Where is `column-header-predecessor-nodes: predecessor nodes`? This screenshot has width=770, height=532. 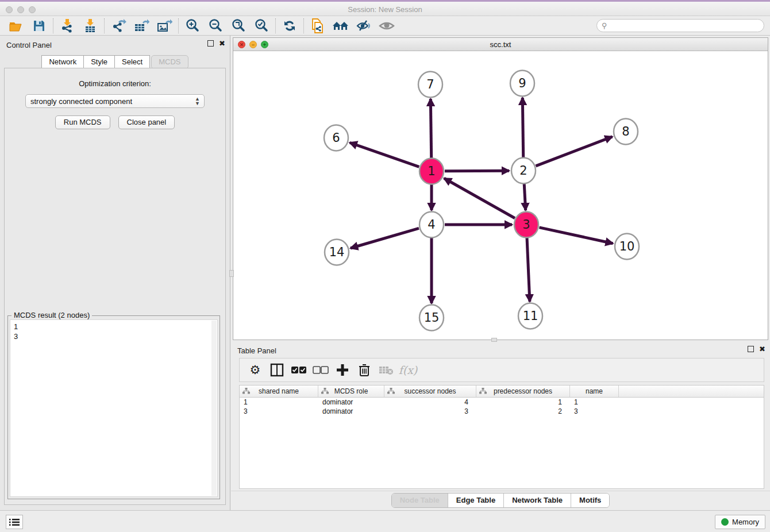 column-header-predecessor-nodes: predecessor nodes is located at coordinates (523, 391).